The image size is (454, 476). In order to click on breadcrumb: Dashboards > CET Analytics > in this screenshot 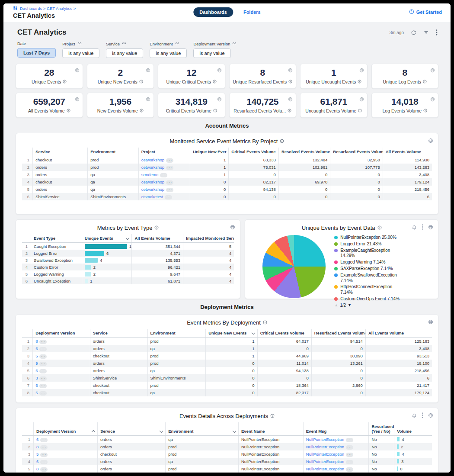, I will do `click(48, 9)`.